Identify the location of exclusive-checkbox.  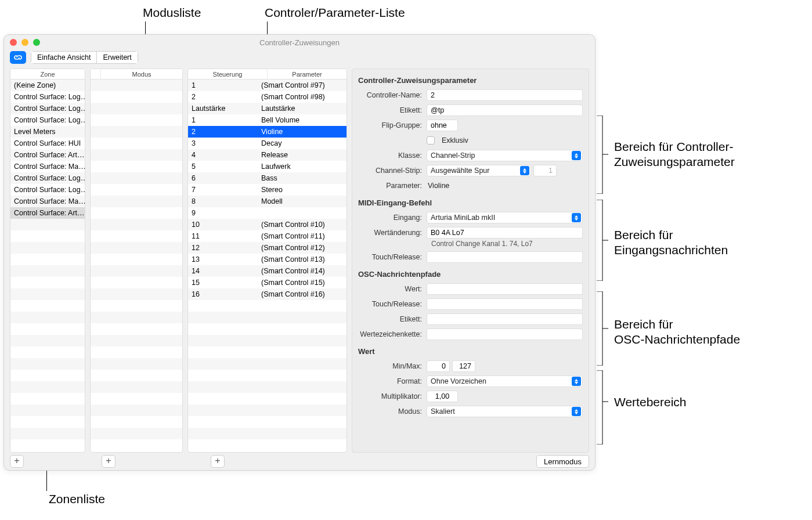
(431, 140).